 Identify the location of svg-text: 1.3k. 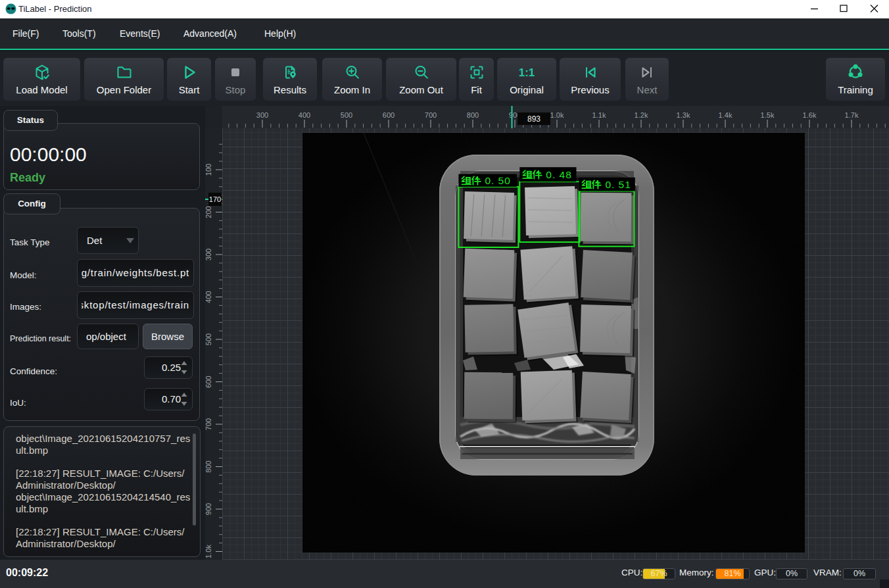
(684, 115).